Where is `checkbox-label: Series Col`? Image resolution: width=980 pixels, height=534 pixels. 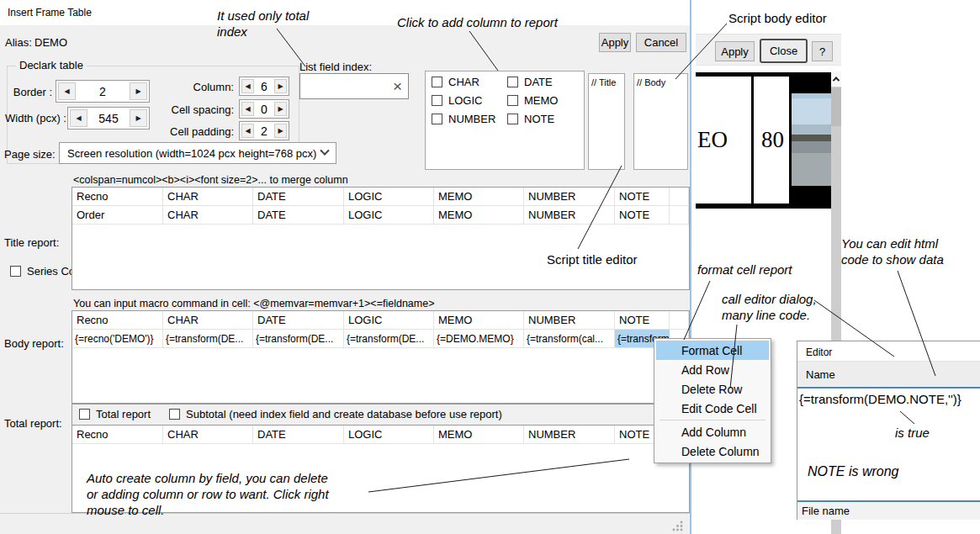
checkbox-label: Series Col is located at coordinates (52, 271).